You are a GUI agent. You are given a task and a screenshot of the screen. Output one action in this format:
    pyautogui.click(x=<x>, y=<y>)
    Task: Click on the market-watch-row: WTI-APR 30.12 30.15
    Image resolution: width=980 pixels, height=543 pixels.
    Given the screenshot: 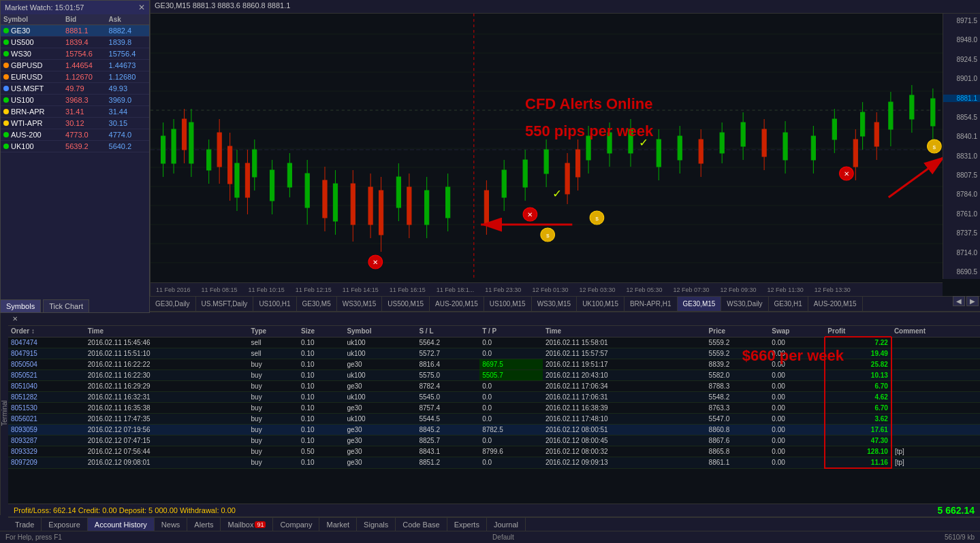 What is the action you would take?
    pyautogui.click(x=75, y=124)
    